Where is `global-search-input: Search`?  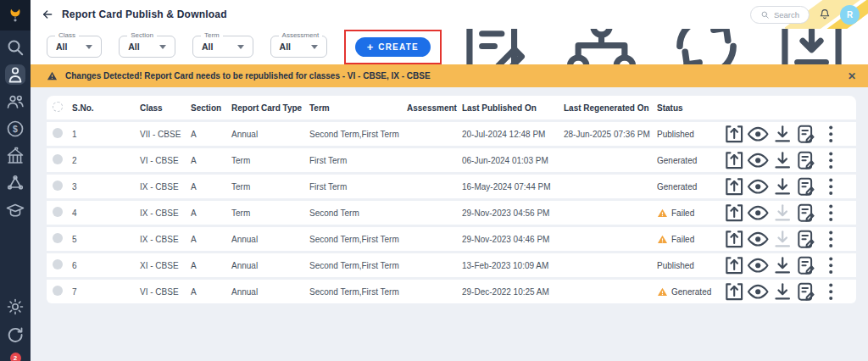 global-search-input: Search is located at coordinates (780, 15).